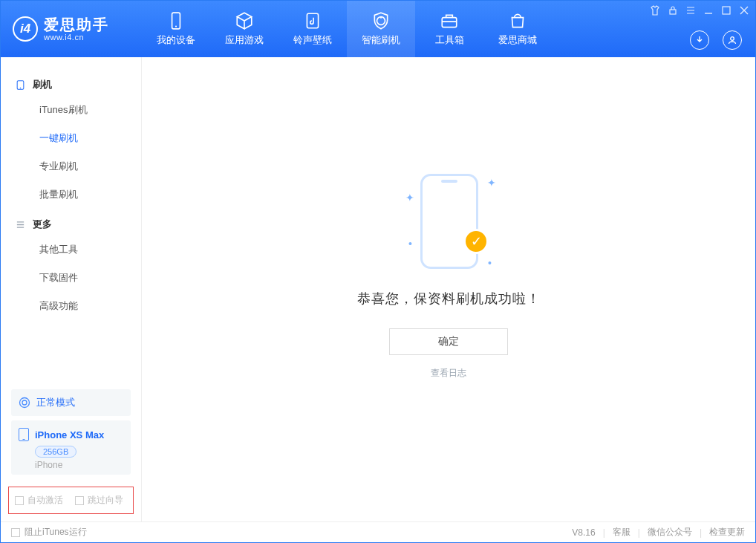 This screenshot has height=543, width=756. Describe the element at coordinates (449, 221) in the screenshot. I see `illus-phone-icon` at that location.